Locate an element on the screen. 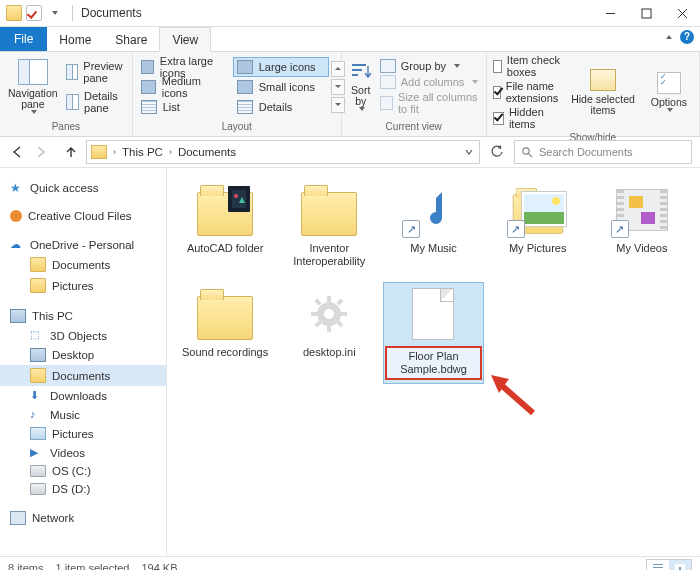  details-pane-button: Details pane is located at coordinates (97, 102).